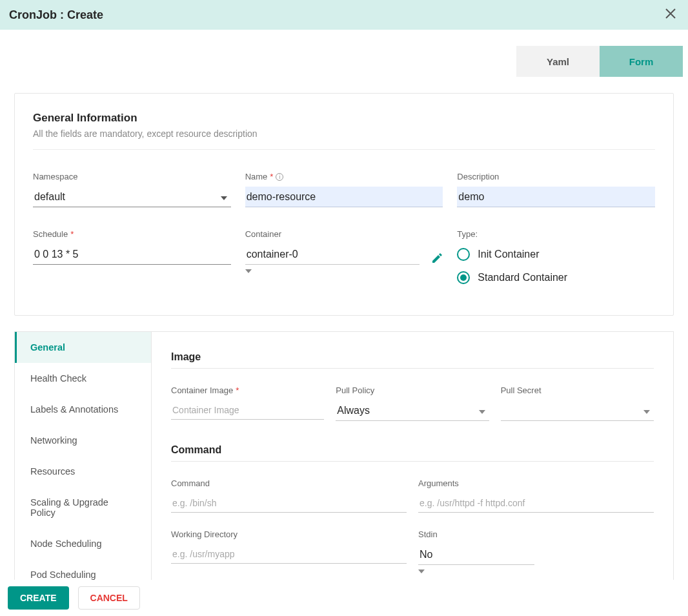  What do you see at coordinates (56, 15) in the screenshot?
I see `modal-title: CronJob : Create` at bounding box center [56, 15].